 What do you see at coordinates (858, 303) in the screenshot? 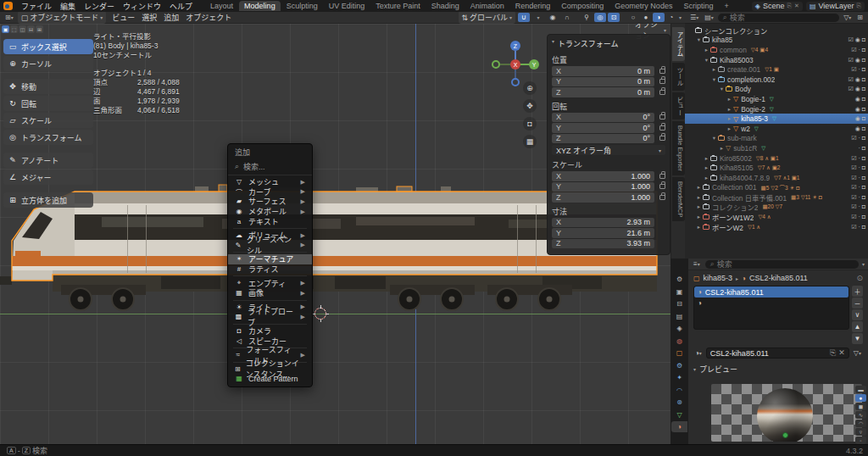
I see `slot-button: －` at bounding box center [858, 303].